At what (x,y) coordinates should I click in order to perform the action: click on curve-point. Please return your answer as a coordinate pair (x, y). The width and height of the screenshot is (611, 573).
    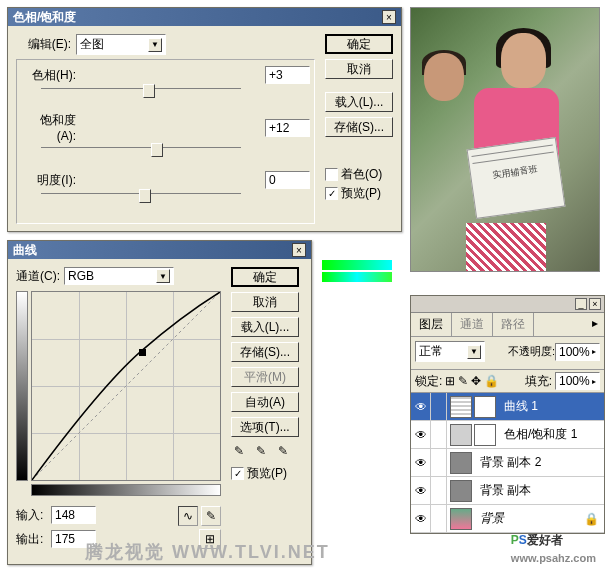
    Looking at the image, I should click on (142, 352).